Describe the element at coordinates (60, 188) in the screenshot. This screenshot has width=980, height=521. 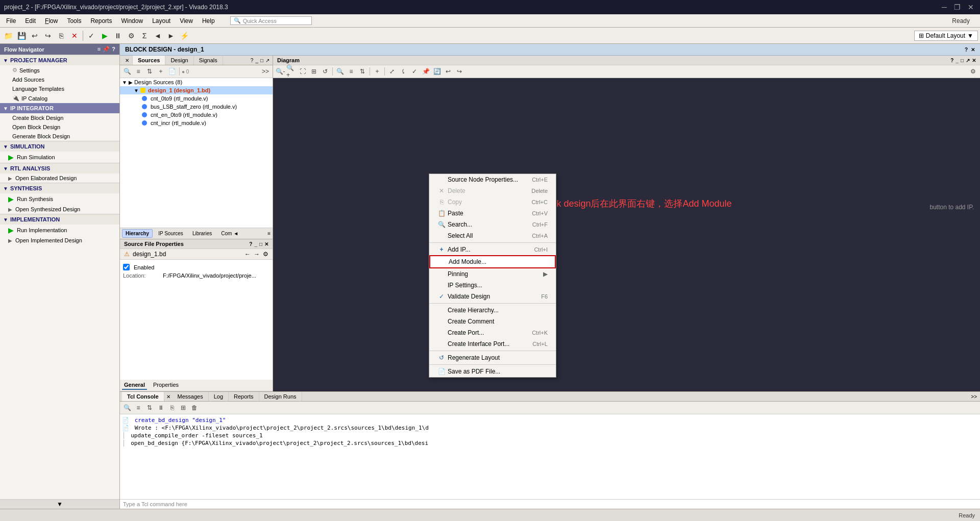
I see `section-synthesis: ▼ SYNTHESIS` at that location.